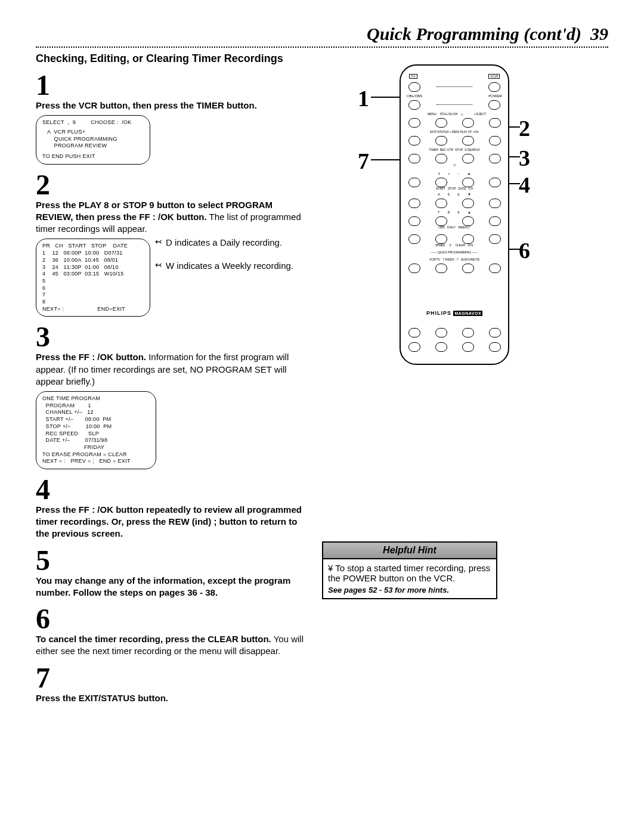  Describe the element at coordinates (495, 221) in the screenshot. I see `vol-up-button` at that location.